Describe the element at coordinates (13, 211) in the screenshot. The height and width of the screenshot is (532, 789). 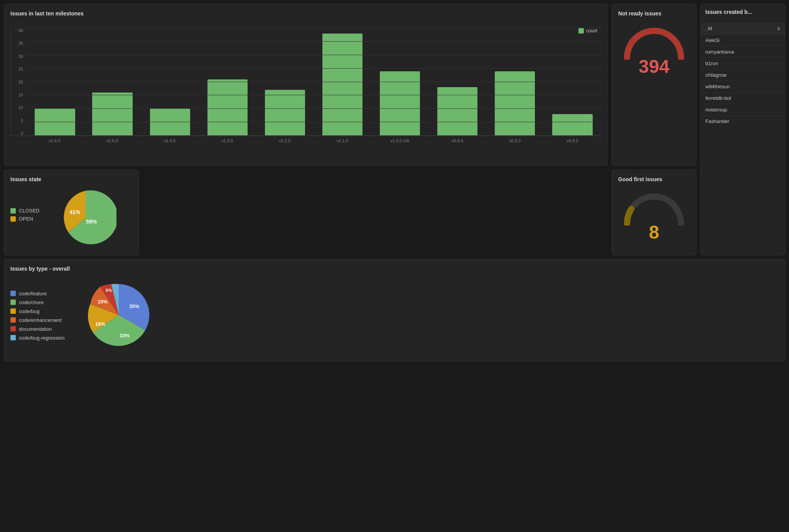
I see `closed-color` at that location.